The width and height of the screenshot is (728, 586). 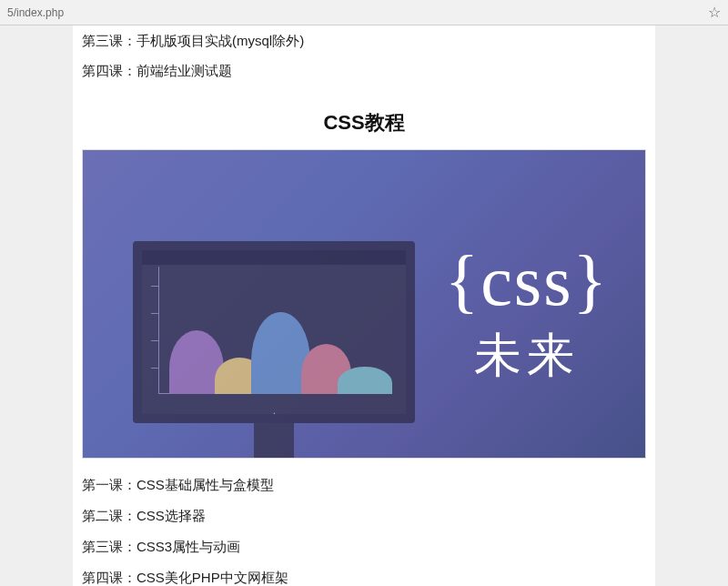 I want to click on css-future-text: 未来, so click(x=527, y=356).